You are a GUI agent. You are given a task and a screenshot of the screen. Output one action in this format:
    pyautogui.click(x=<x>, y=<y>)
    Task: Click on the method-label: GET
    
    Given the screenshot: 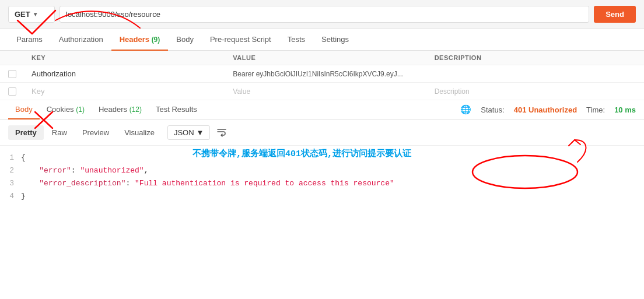 What is the action you would take?
    pyautogui.click(x=22, y=14)
    